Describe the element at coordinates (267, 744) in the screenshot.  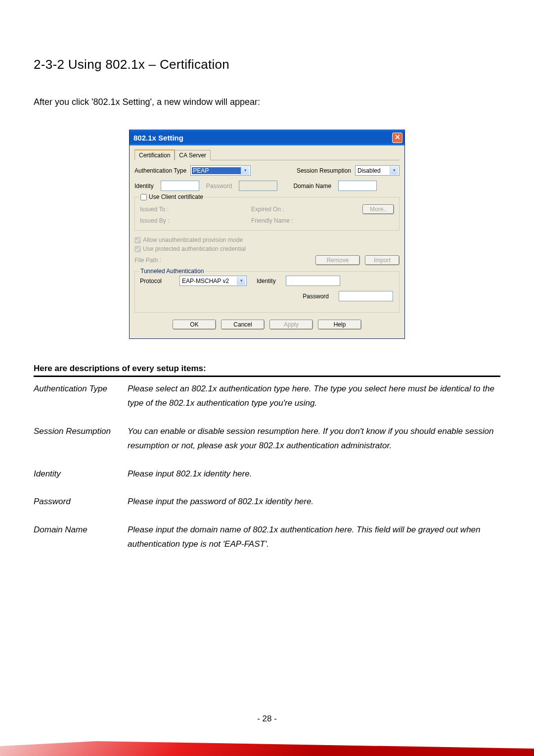
I see `footer-decorative-swoosh` at that location.